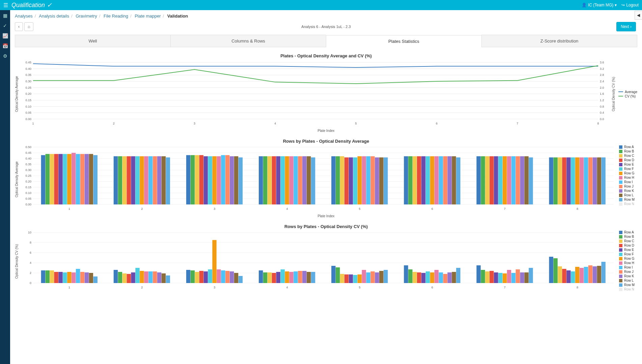 The height and width of the screenshot is (364, 642). Describe the element at coordinates (5, 26) in the screenshot. I see `sidebar-item-check: ✓` at that location.